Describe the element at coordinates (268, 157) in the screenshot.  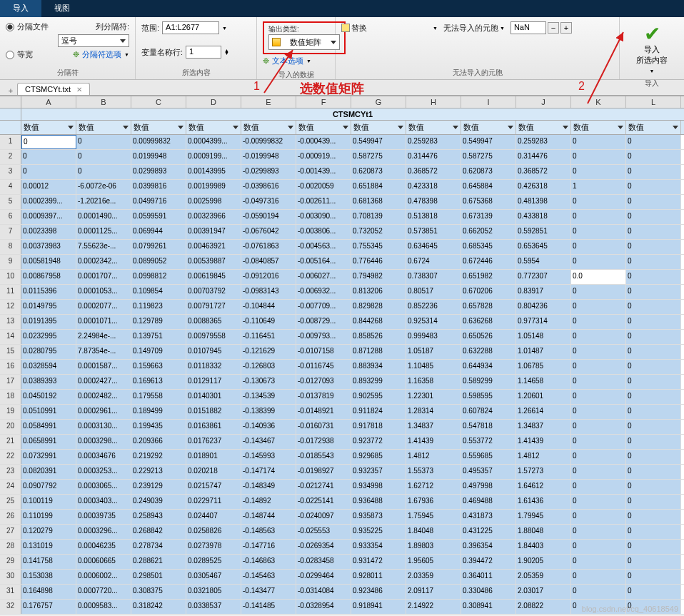
I see `cell: -0.0199948` at that location.